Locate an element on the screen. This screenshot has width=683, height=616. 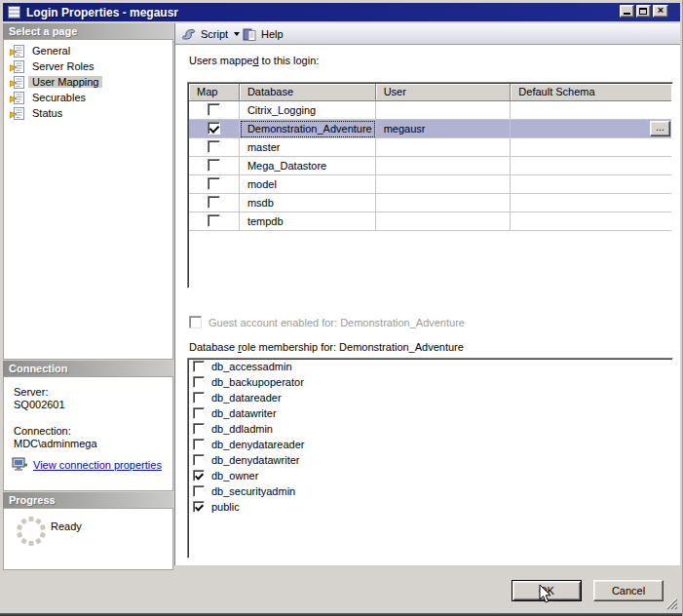
progress-header: Progress is located at coordinates (88, 500).